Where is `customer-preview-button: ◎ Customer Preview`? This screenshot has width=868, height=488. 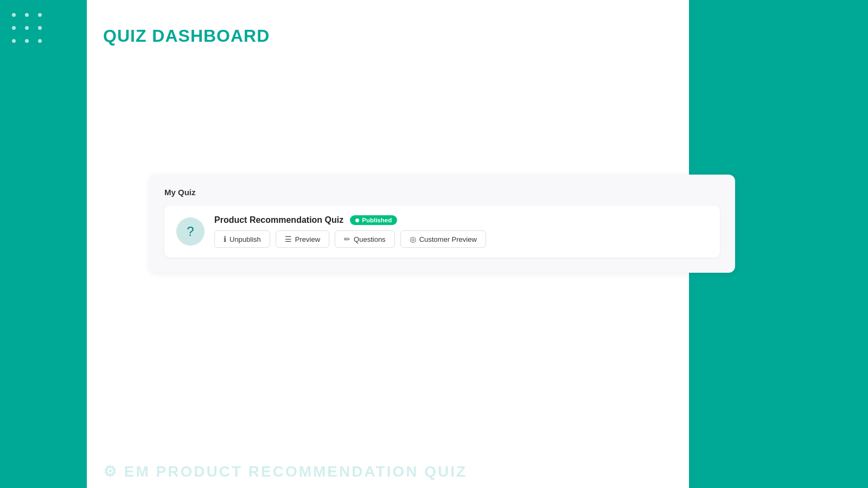
customer-preview-button: ◎ Customer Preview is located at coordinates (443, 239).